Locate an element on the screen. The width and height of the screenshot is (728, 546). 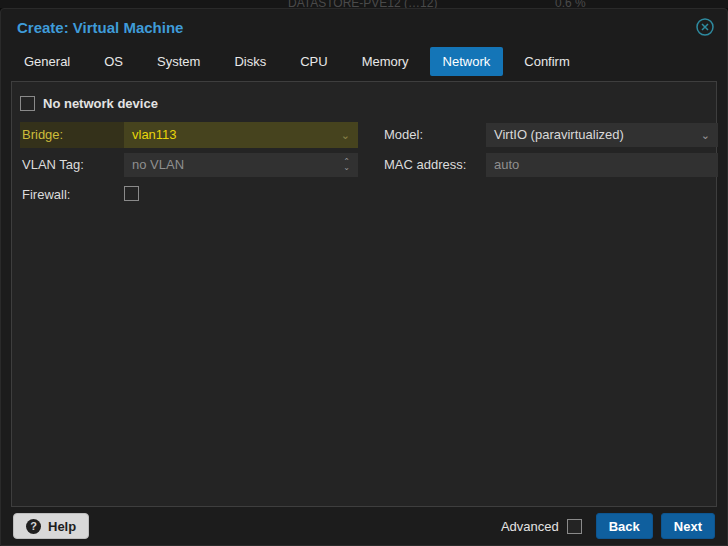
bridge-select: vlan113 ⌄ is located at coordinates (241, 135).